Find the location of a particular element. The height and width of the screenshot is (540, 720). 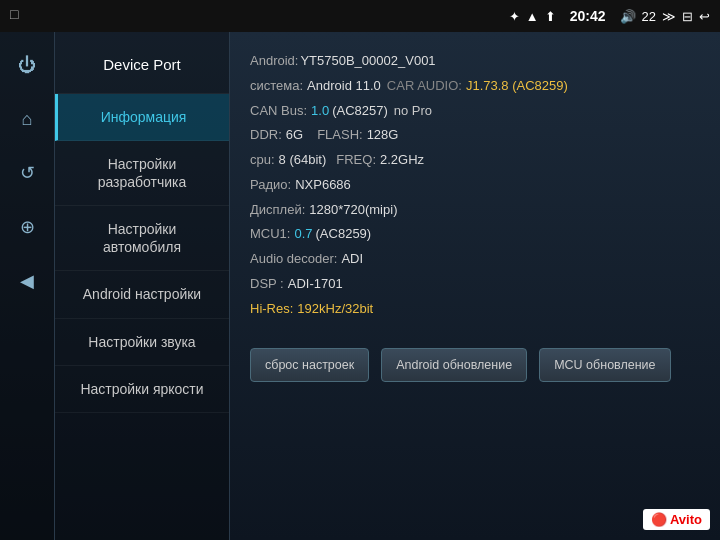

status-time: 20:42 is located at coordinates (588, 16).